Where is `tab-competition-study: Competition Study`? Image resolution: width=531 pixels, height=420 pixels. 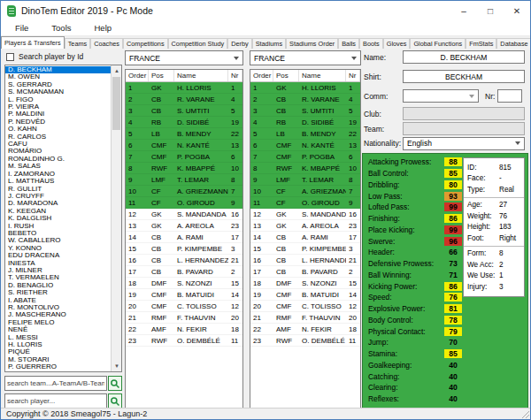
tab-competition-study: Competition Study is located at coordinates (198, 43).